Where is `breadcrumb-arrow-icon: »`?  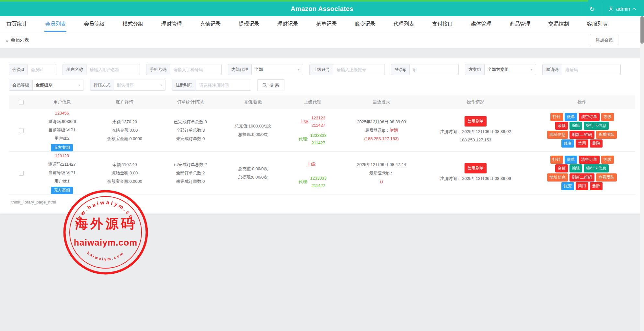 breadcrumb-arrow-icon: » is located at coordinates (7, 40).